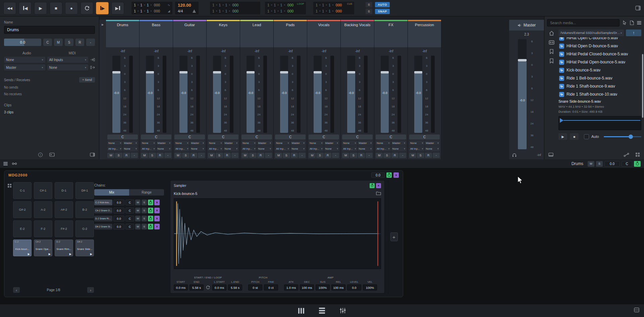 Image resolution: width=644 pixels, height=317 pixels. I want to click on audio-output-select: Master▾, so click(25, 67).